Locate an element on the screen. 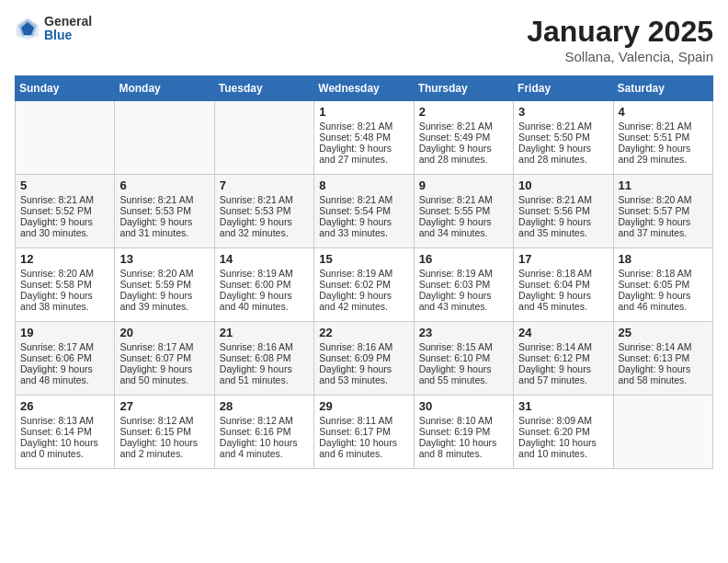 This screenshot has height=563, width=728. calendar-cell: 31Sunrise: 8:09 AMSunset: 6:20 PMDayligh… is located at coordinates (563, 432).